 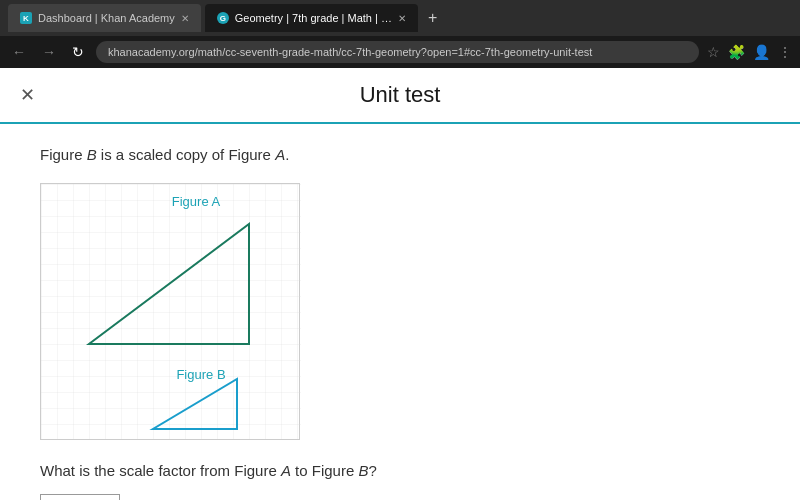 What do you see at coordinates (750, 52) in the screenshot?
I see `browser-action-icons: ☆ 🧩 👤 ⋮` at bounding box center [750, 52].